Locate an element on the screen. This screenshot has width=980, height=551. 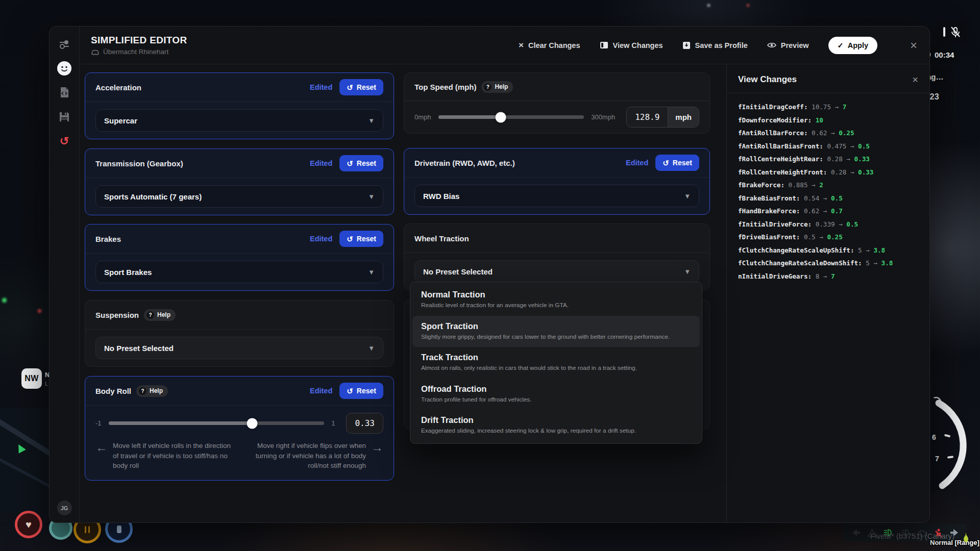
car-icon is located at coordinates (95, 52).